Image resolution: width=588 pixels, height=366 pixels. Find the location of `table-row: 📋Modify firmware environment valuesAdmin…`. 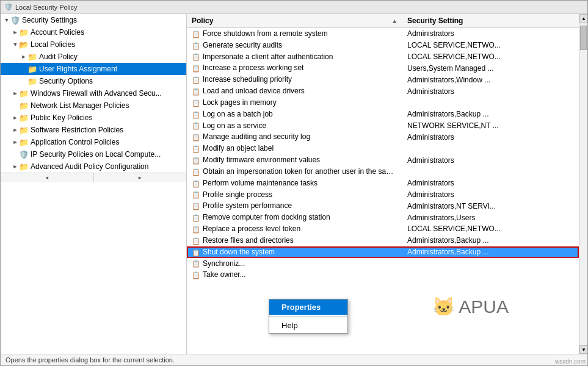

table-row: 📋Modify firmware environment valuesAdmin… is located at coordinates (383, 160).